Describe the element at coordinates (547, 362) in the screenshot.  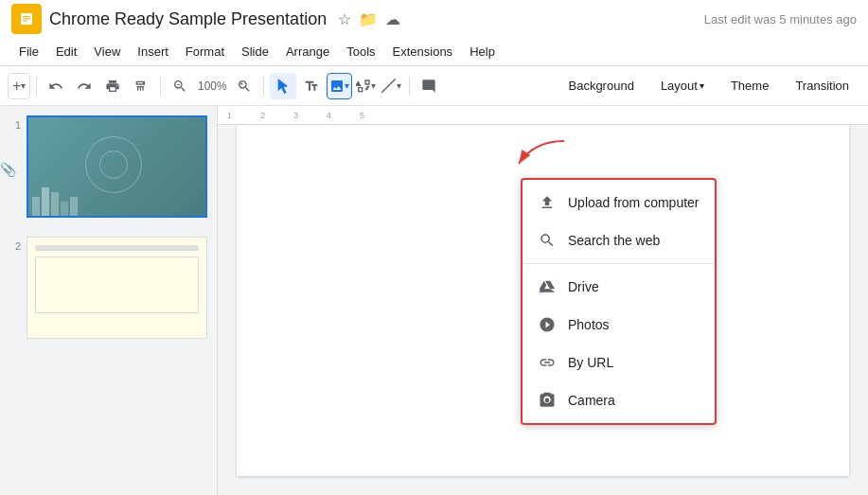
I see `url-icon` at that location.